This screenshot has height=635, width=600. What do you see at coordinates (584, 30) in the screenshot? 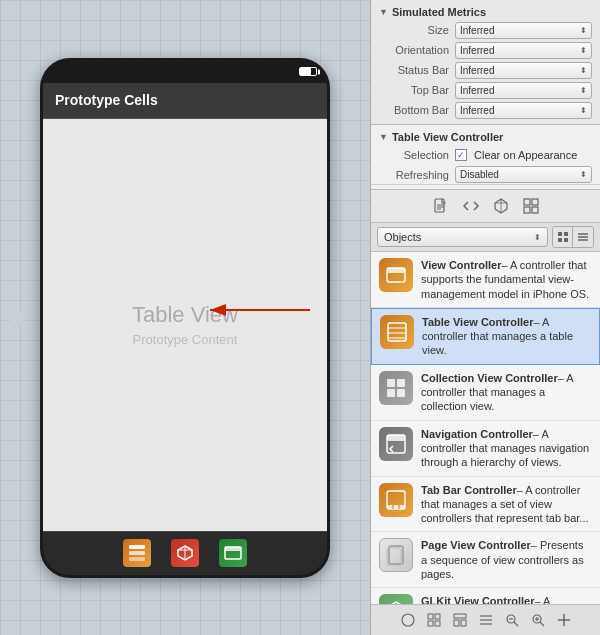
I see `size-select-arrow: ⬍` at bounding box center [584, 30].